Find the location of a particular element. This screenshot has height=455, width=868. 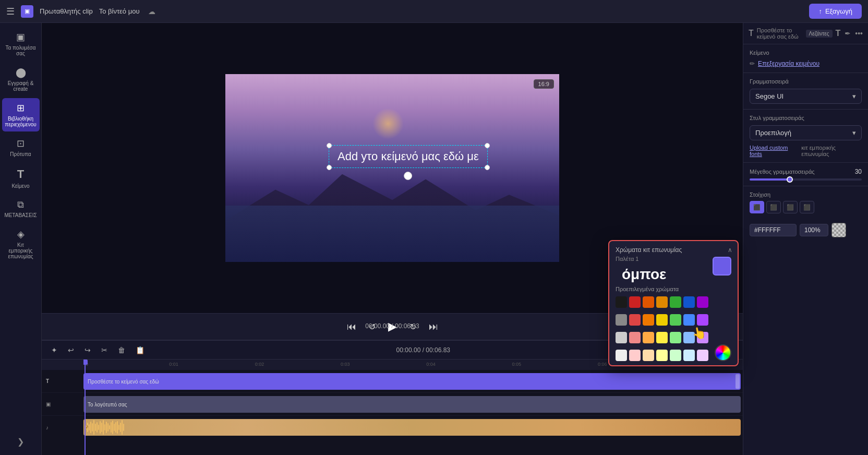

rp-size-row: Μέγεθος γραμματοσειράς 30 is located at coordinates (805, 172).